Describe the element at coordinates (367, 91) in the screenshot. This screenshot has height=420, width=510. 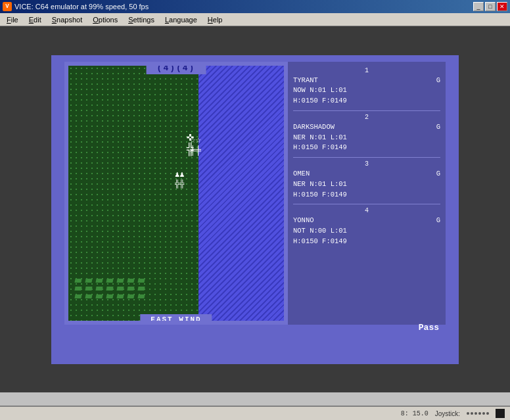
I see `char-1-line2: NOW N:01 L:01` at that location.